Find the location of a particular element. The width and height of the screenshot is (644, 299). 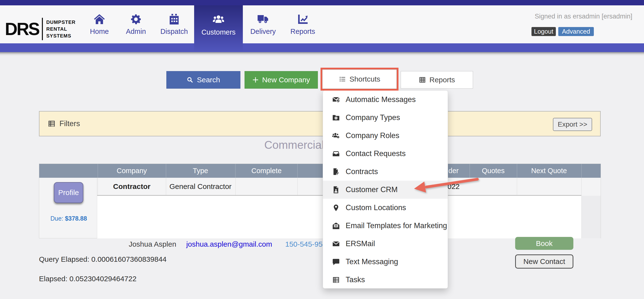

brand-logo: DRS DUMPSTER RENTAL SYSTEMS is located at coordinates (40, 29).